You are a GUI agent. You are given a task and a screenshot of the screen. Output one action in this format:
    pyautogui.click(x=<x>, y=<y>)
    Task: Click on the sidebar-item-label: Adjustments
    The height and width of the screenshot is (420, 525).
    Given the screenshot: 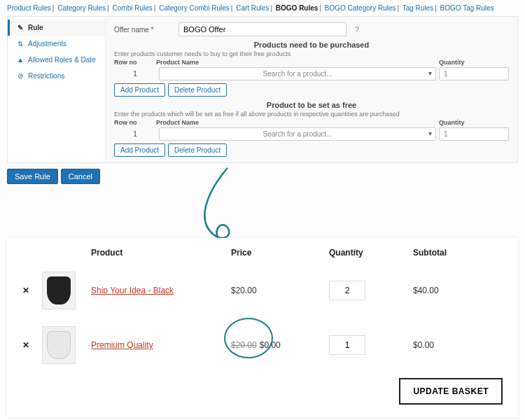 What is the action you would take?
    pyautogui.click(x=48, y=43)
    